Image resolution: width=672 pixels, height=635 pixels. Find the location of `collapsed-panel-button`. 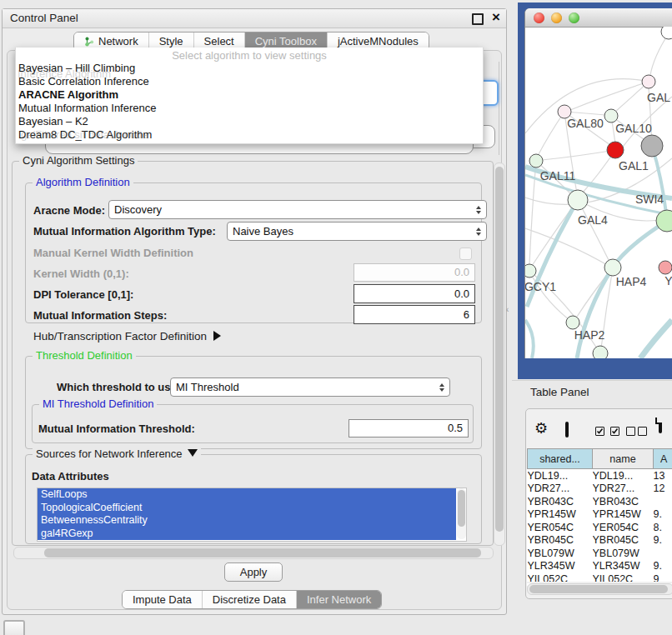

collapsed-panel-button is located at coordinates (14, 628).